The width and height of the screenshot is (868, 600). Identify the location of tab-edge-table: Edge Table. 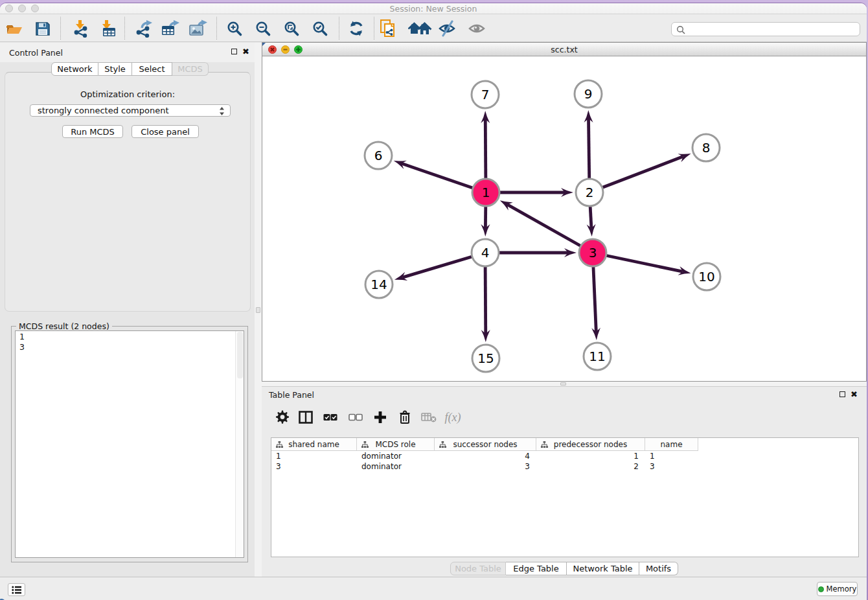
(536, 569).